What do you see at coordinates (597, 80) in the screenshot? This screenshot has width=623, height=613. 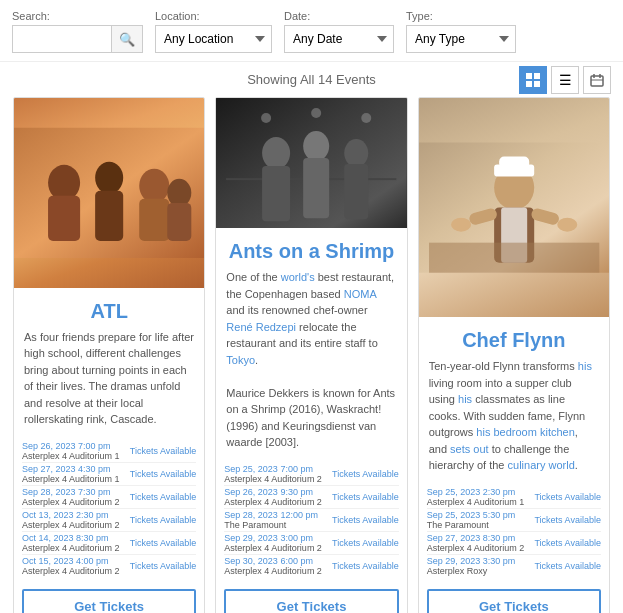 I see `calendar-icon` at bounding box center [597, 80].